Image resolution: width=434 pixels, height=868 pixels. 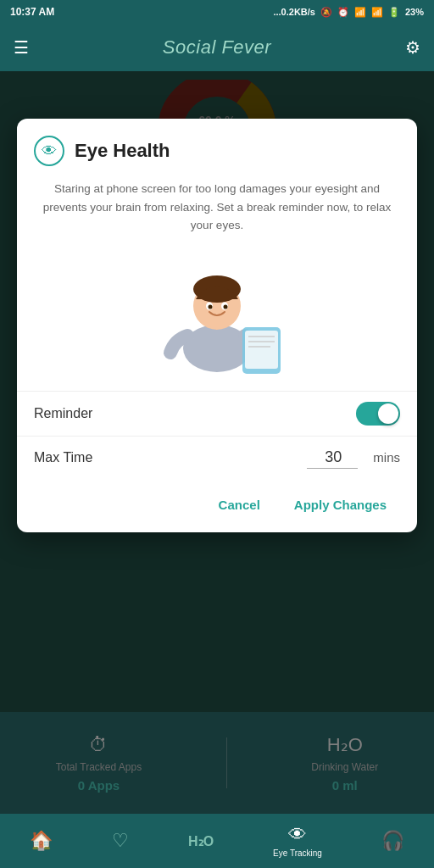 What do you see at coordinates (217, 459) in the screenshot?
I see `max-time-row: Max Time mins` at bounding box center [217, 459].